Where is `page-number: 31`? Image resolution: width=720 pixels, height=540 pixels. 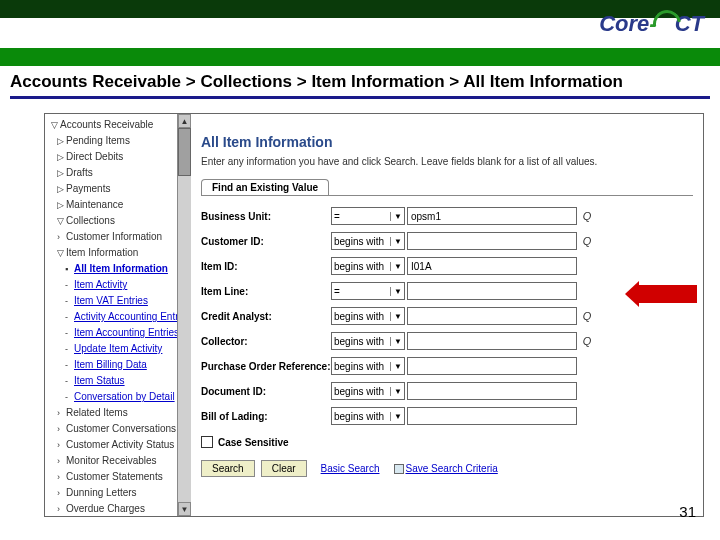 page-number: 31 is located at coordinates (688, 512).